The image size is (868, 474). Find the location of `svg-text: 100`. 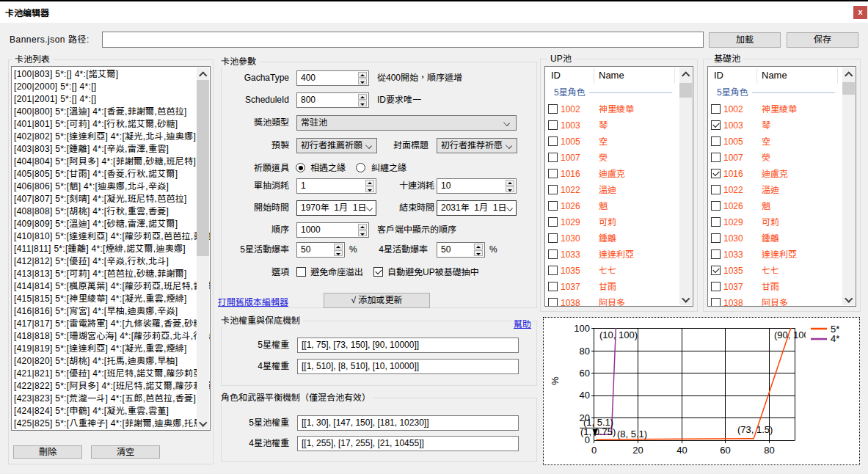

svg-text: 100 is located at coordinates (582, 329).